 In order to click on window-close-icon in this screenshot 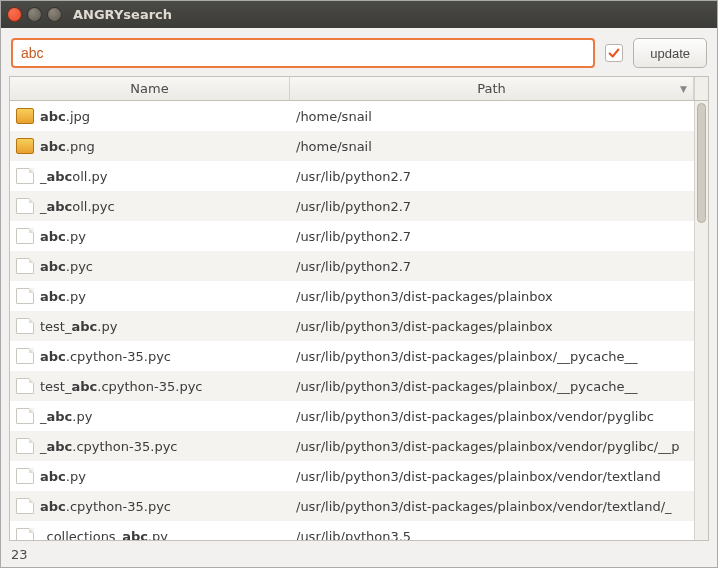, I will do `click(14, 14)`.